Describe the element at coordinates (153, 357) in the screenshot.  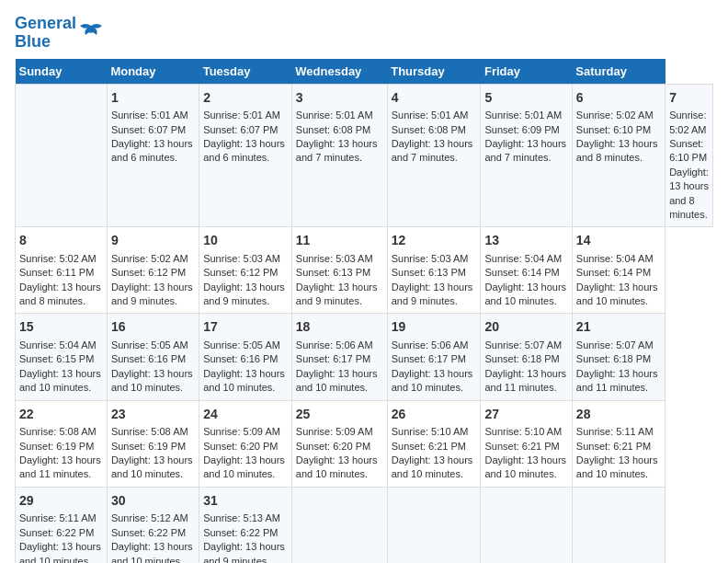
I see `cell-day-16: 16Sunrise: 5:05 AMSunset: 6:16 PMDayligh…` at that location.